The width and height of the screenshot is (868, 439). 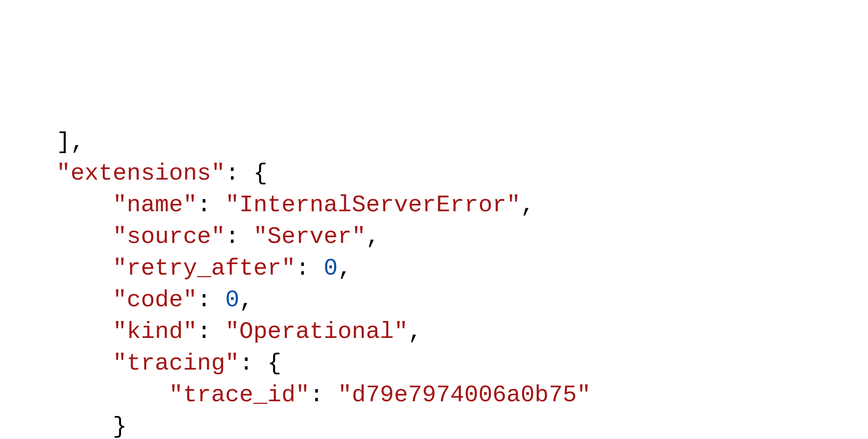 What do you see at coordinates (462, 174) in the screenshot?
I see `code-line: "extensions": {` at bounding box center [462, 174].